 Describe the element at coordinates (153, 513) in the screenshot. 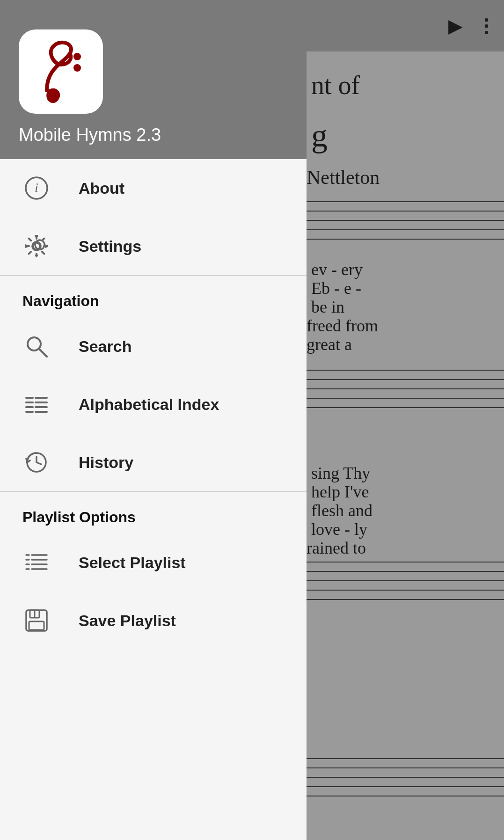

I see `playlist-options-section-header: Playlist Options` at that location.